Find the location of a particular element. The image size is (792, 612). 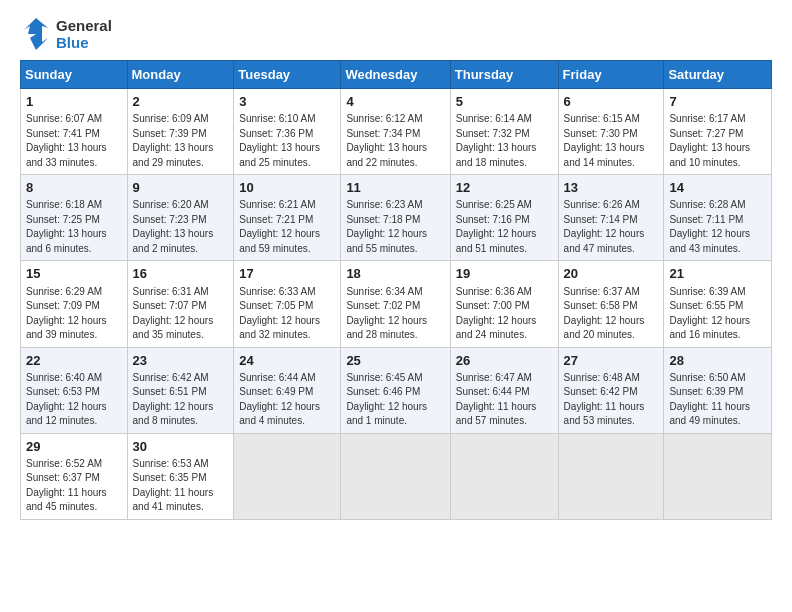

calendar-cell: 28Sunrise: 6:50 AMSunset: 6:39 PMDayligh… is located at coordinates (718, 390).